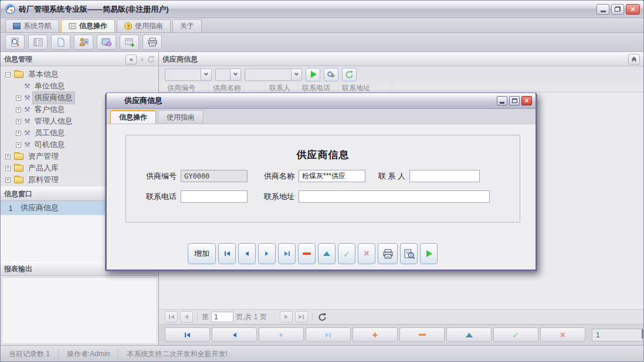 The height and width of the screenshot is (362, 644). Describe the element at coordinates (514, 101) in the screenshot. I see `dialog-maximize-button` at that location.